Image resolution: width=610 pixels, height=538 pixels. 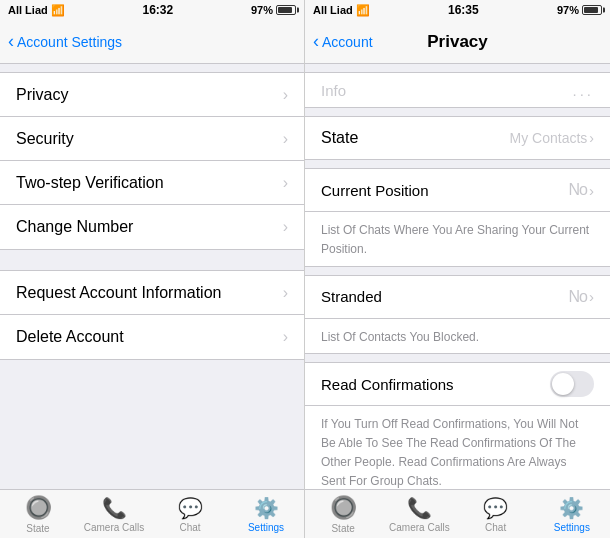 What do you see at coordinates (348, 42) in the screenshot?
I see `right-back-label: Account` at bounding box center [348, 42].